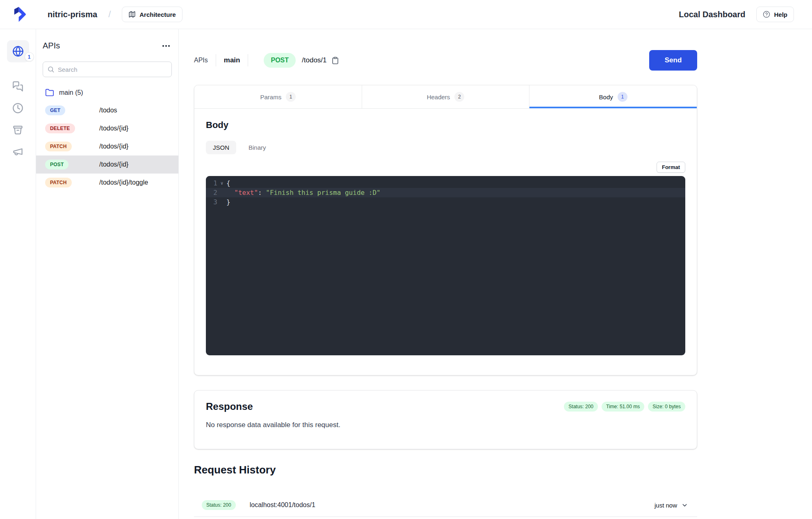 The image size is (812, 519). Describe the element at coordinates (228, 183) in the screenshot. I see `code-token: {` at that location.